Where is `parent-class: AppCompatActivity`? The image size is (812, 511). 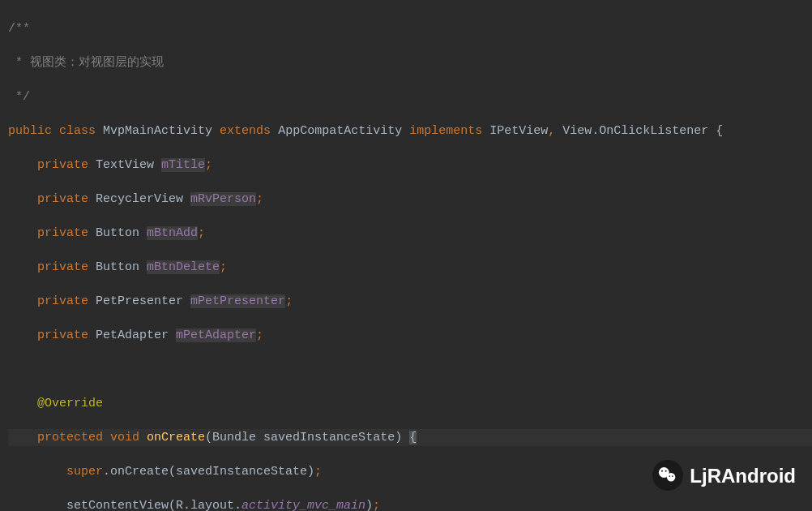
parent-class: AppCompatActivity is located at coordinates (340, 131).